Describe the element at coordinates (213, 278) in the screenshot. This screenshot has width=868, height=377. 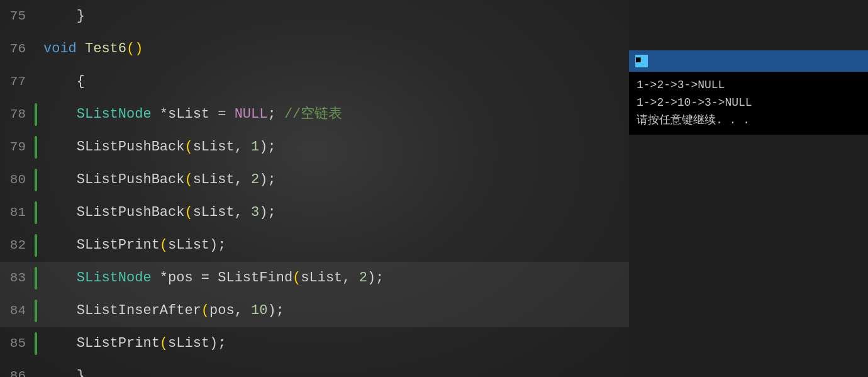
I see `code-content: SListNode *pos = SListFind(sList, 2);` at that location.